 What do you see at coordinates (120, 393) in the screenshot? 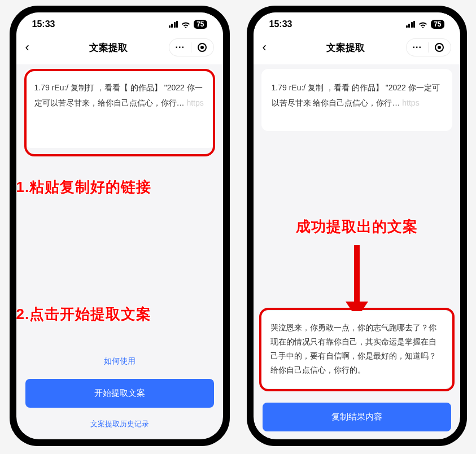
I see `extract-button: 开始提取文案` at bounding box center [120, 393].